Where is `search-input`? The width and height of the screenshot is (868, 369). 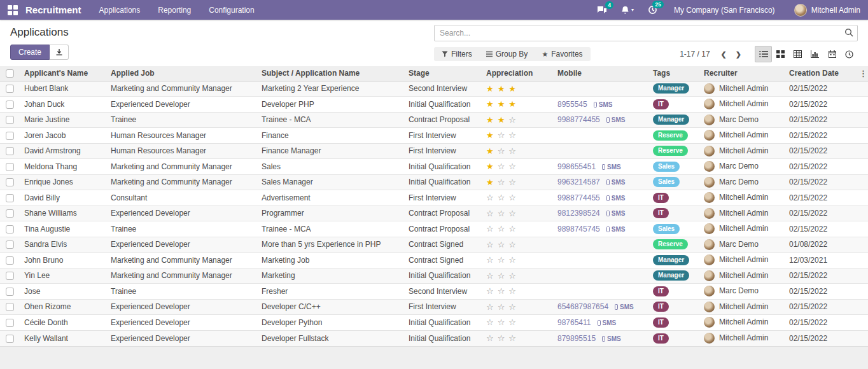 search-input is located at coordinates (646, 33).